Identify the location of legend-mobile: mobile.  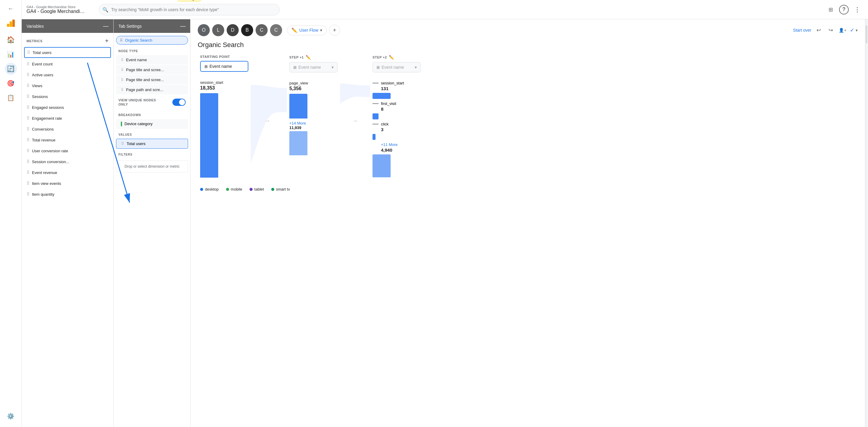
(234, 189).